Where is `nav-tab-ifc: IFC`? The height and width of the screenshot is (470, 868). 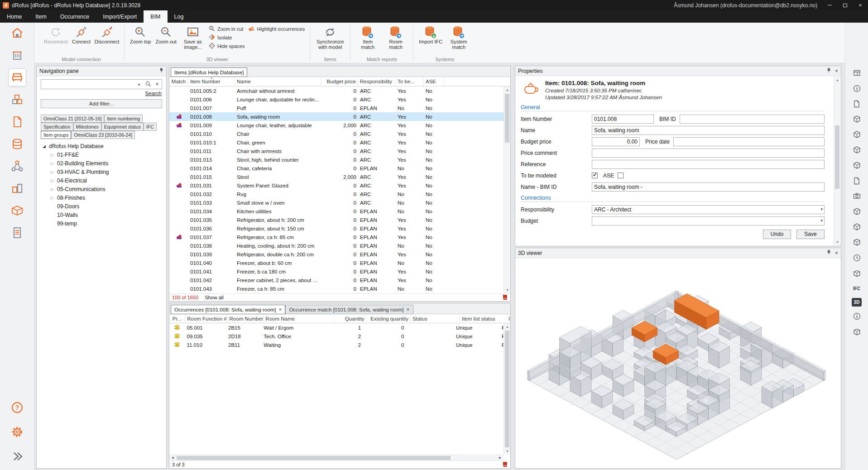
nav-tab-ifc: IFC is located at coordinates (150, 127).